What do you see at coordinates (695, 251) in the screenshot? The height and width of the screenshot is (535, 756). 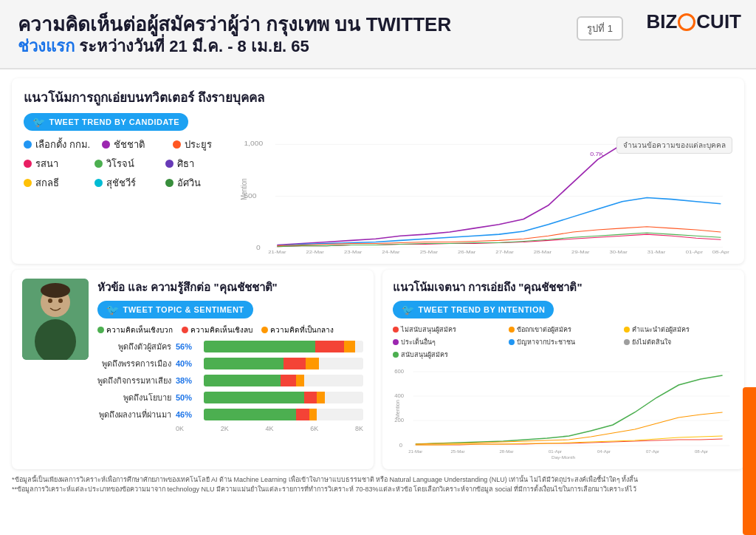 I see `svg-text: 01-Apr` at bounding box center [695, 251].